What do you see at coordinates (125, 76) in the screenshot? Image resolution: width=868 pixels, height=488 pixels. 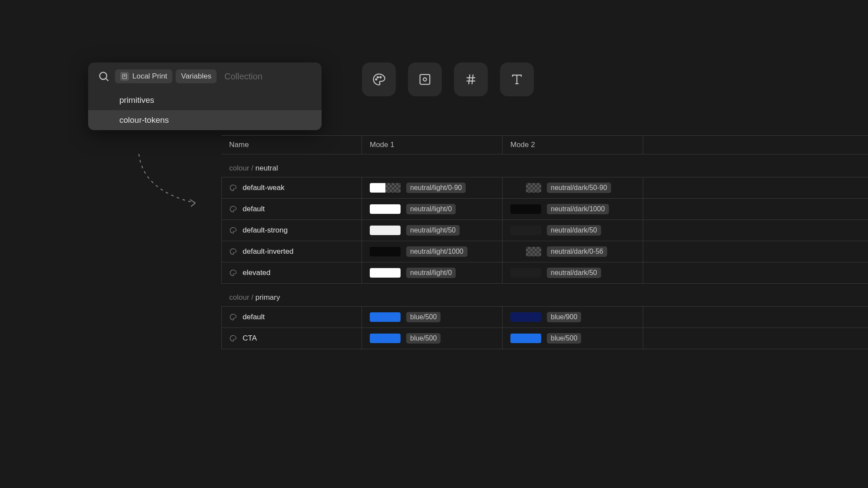 I see `file-icon` at bounding box center [125, 76].